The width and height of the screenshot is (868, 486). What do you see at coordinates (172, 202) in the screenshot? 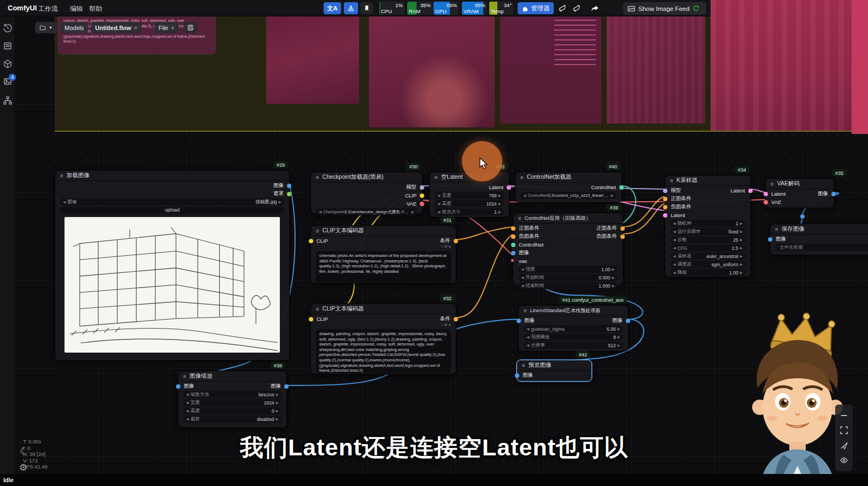
I see `image-filename-widget: ◀ 图像 线稿图.jpg ▶` at bounding box center [172, 202].